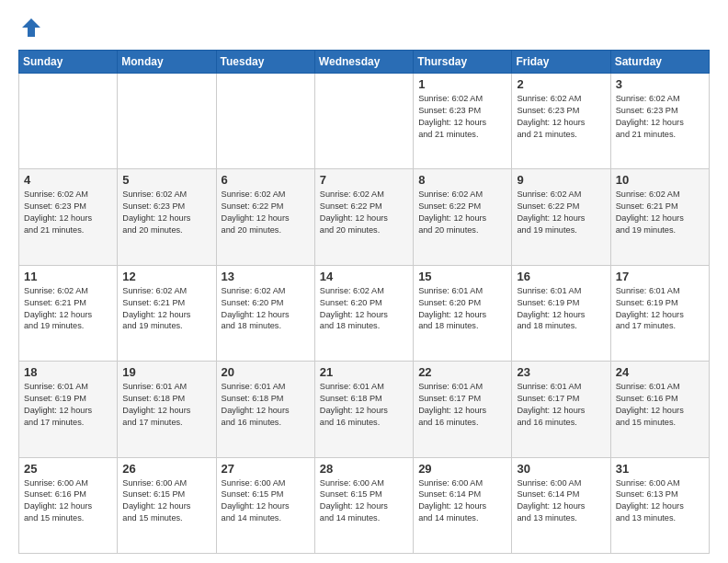  What do you see at coordinates (68, 505) in the screenshot?
I see `calendar-cell: 25Sunrise: 6:00 AM Sunset: 6:16 PM Dayli…` at bounding box center [68, 505].